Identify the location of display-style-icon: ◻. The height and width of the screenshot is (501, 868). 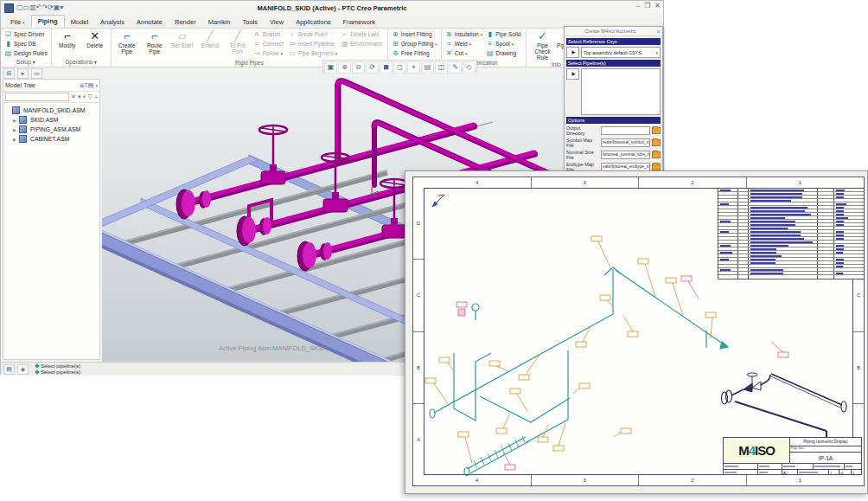
(399, 67).